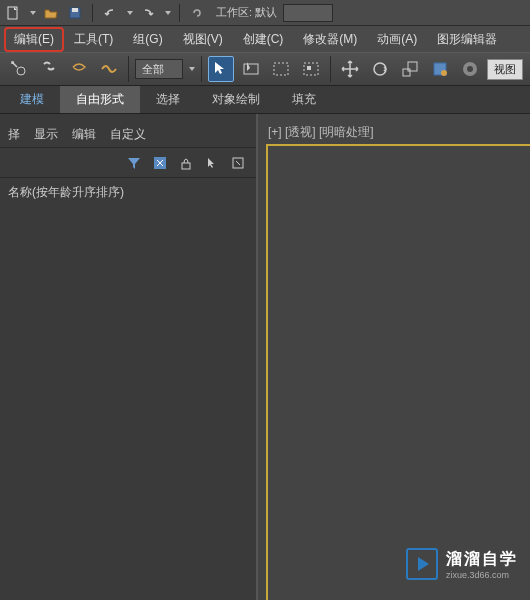  I want to click on select-name-icon, so click(251, 69).